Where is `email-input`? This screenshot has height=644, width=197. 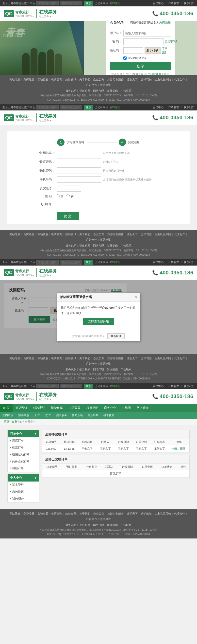
email-input is located at coordinates (79, 153).